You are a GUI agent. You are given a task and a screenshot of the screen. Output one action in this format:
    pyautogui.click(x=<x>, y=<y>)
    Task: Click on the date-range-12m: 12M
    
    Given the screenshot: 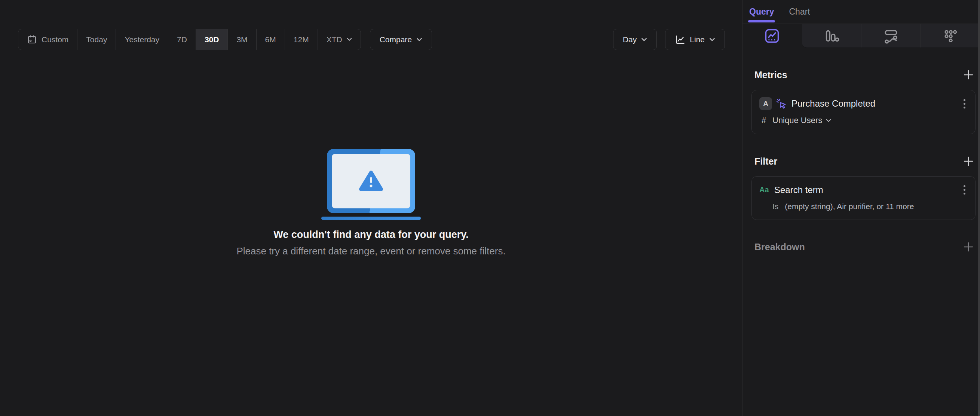 What is the action you would take?
    pyautogui.click(x=301, y=40)
    